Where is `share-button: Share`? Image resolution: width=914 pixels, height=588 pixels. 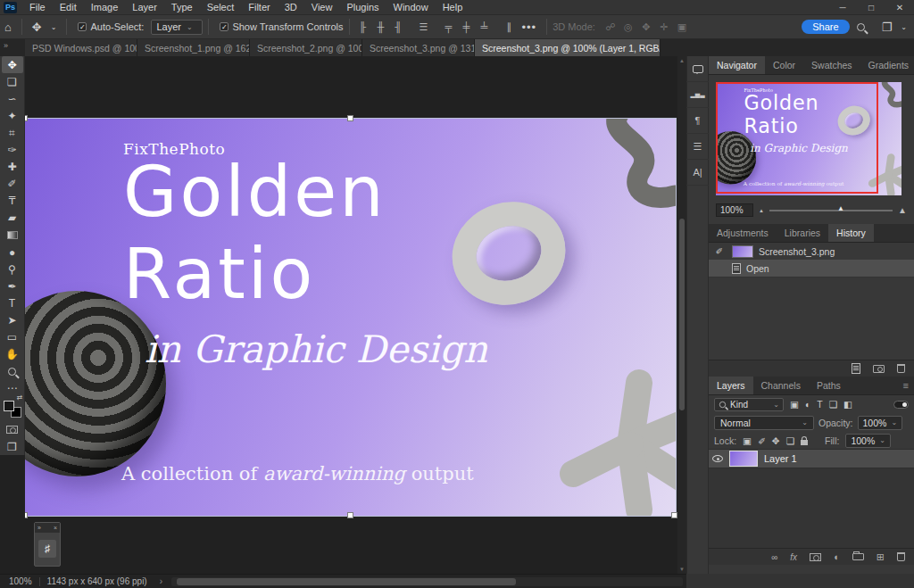
share-button: Share is located at coordinates (825, 27).